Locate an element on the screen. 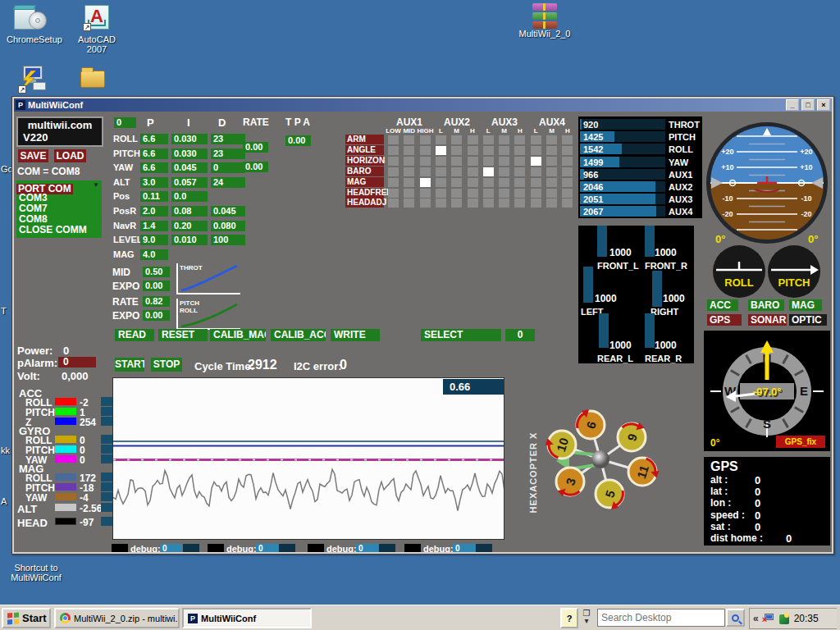 The width and height of the screenshot is (840, 630). maximize-button: □ is located at coordinates (808, 105).